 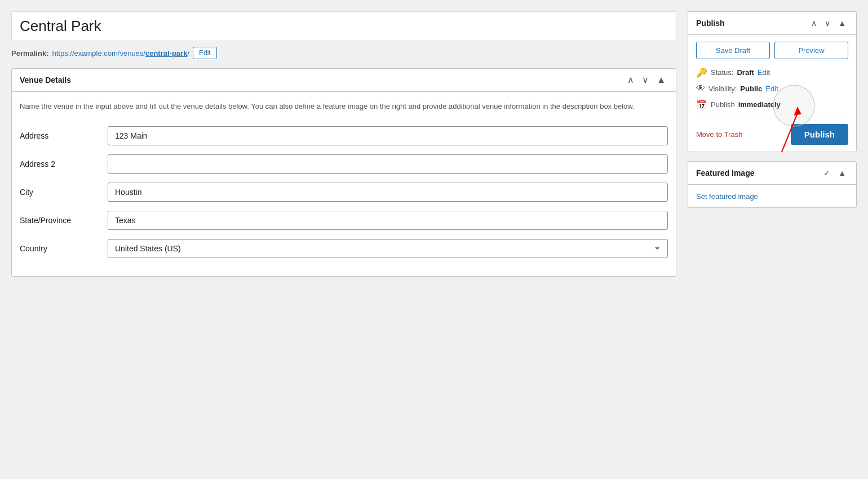 What do you see at coordinates (842, 23) in the screenshot?
I see `publish-collapse-button: ▲` at bounding box center [842, 23].